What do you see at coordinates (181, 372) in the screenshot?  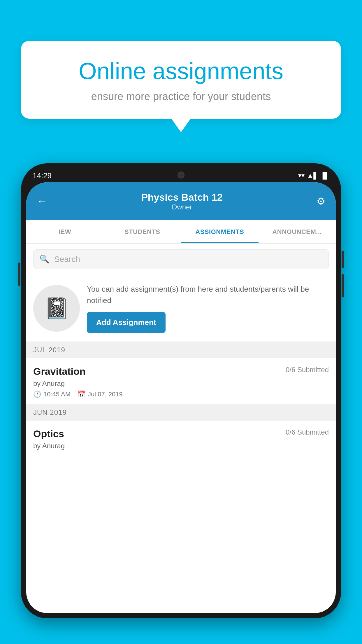 I see `assignment-top: Gravitation 0/6 Submitted` at bounding box center [181, 372].